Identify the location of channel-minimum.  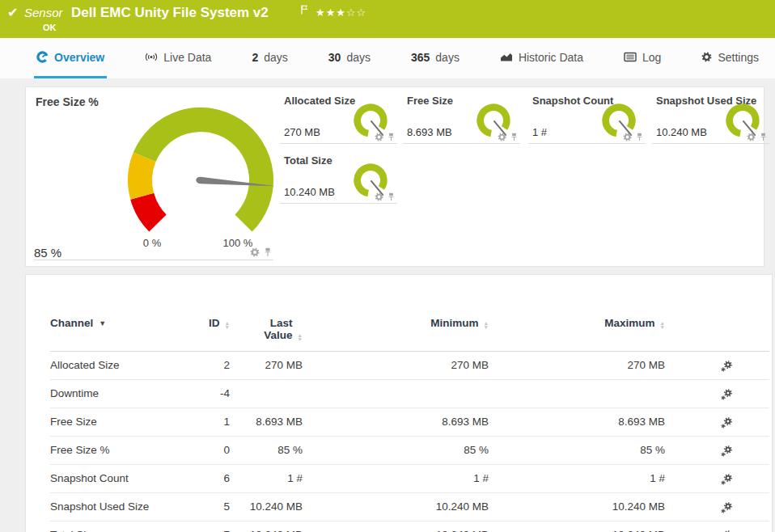
(396, 393).